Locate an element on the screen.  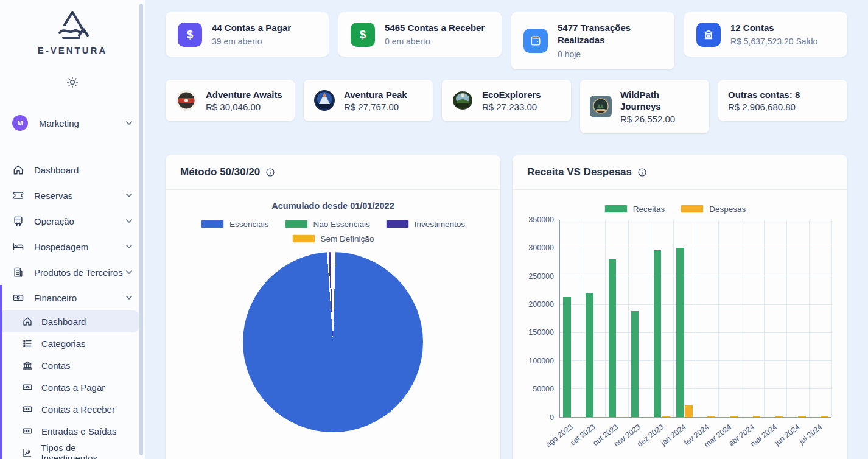
legend-label: Receitas is located at coordinates (649, 209).